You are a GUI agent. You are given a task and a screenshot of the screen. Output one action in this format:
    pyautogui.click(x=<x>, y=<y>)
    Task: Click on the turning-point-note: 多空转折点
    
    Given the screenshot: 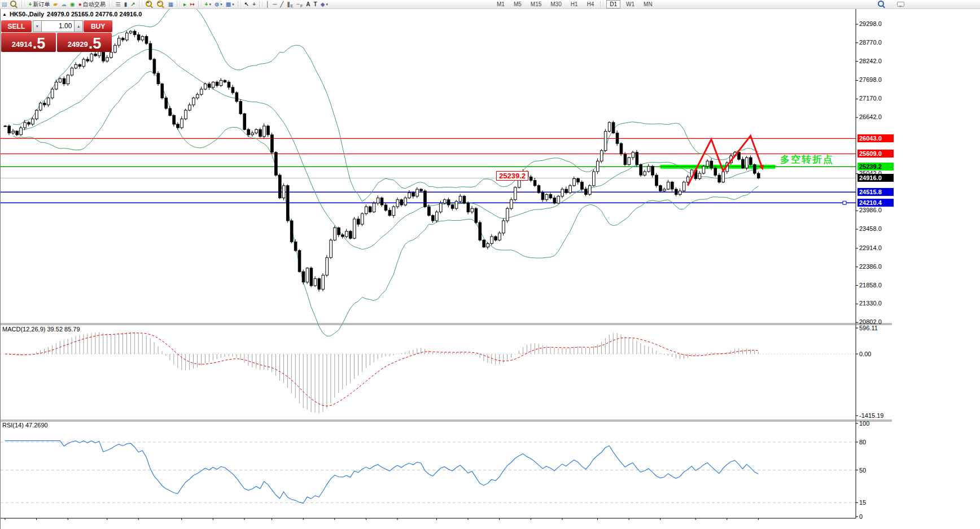 What is the action you would take?
    pyautogui.click(x=807, y=159)
    